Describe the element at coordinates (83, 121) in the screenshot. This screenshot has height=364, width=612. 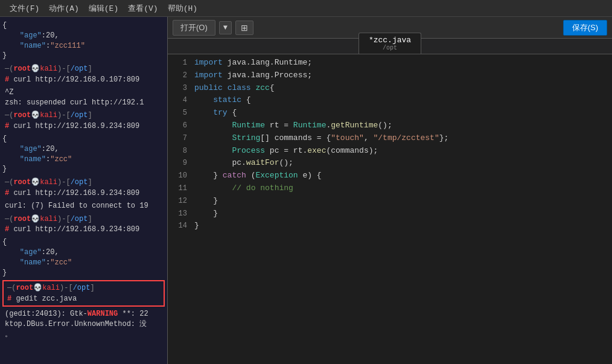
I see `terminal-prompt-block-4: ─(root💀kali)-[/opt] # curl http://192.16…` at that location.